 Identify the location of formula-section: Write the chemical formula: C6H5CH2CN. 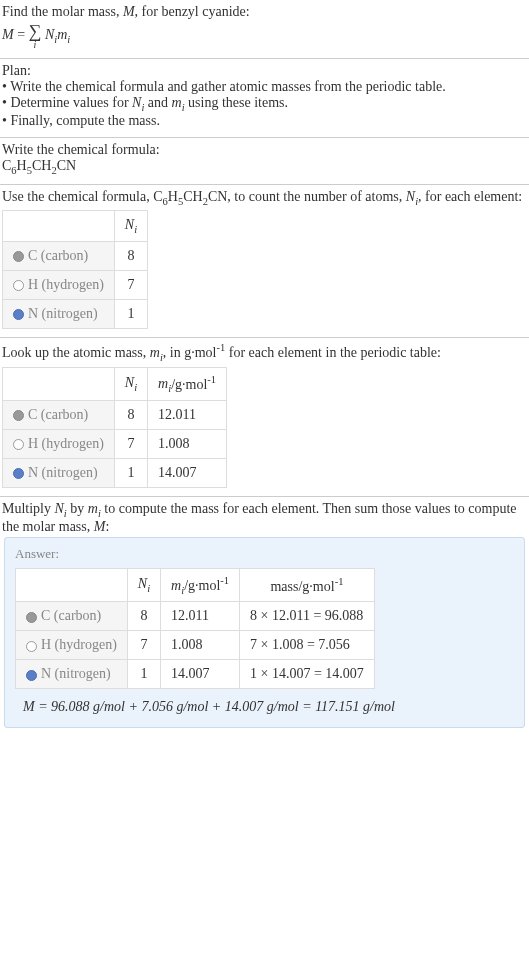
(264, 161).